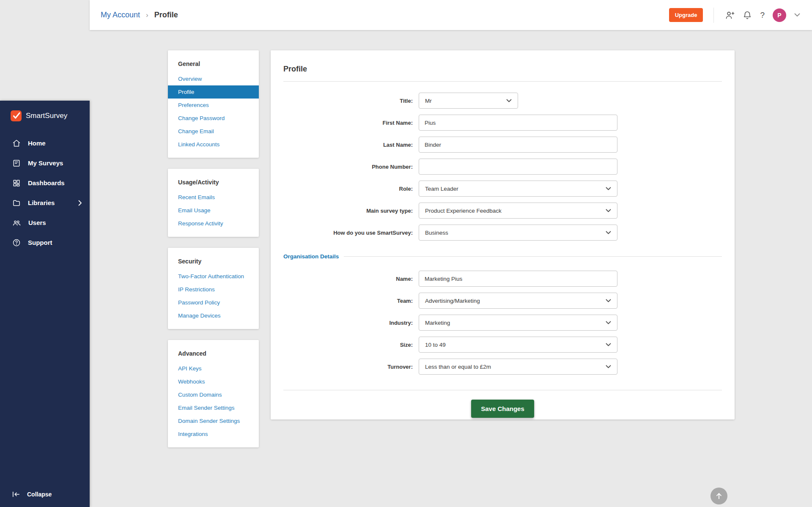 This screenshot has height=507, width=812. Describe the element at coordinates (213, 288) in the screenshot. I see `settings-section-security: Security Two-Factor Authentication IP Re…` at that location.